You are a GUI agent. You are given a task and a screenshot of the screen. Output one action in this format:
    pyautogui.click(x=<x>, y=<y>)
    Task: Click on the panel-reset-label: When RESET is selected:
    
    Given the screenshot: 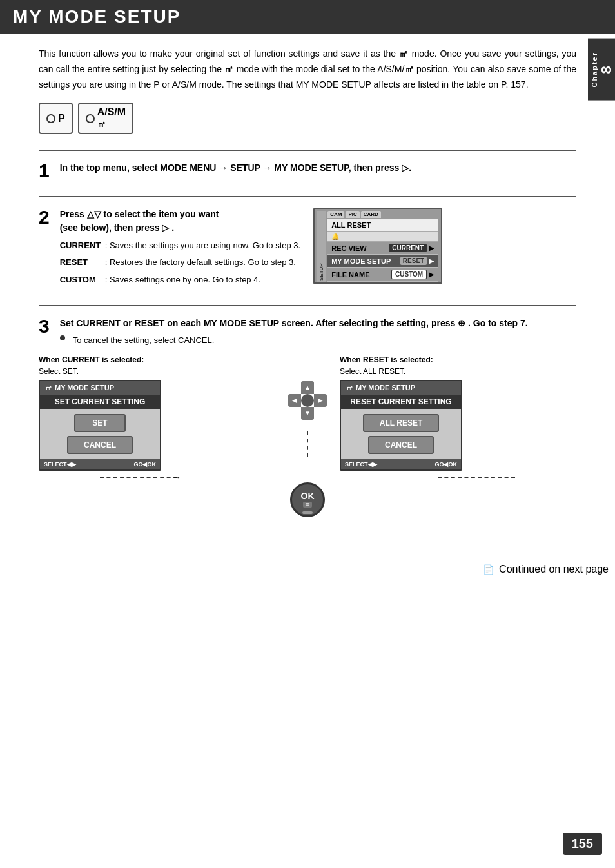 What is the action you would take?
    pyautogui.click(x=458, y=360)
    